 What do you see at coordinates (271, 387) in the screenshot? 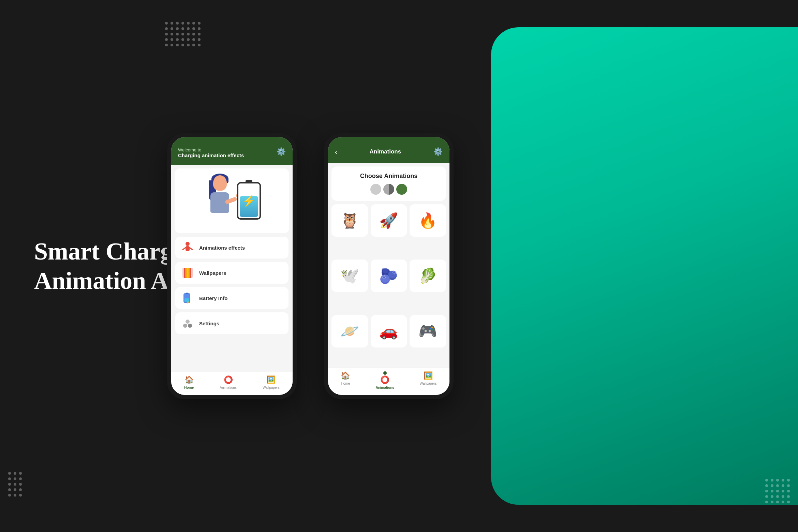
I see `wallpapers-nav-label: Wallpapers` at bounding box center [271, 387].